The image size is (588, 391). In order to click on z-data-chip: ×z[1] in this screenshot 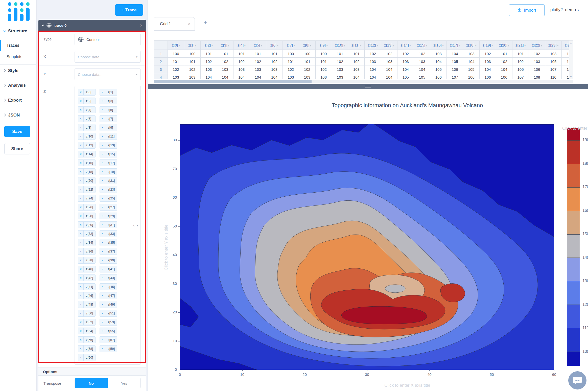, I will do `click(108, 92)`.